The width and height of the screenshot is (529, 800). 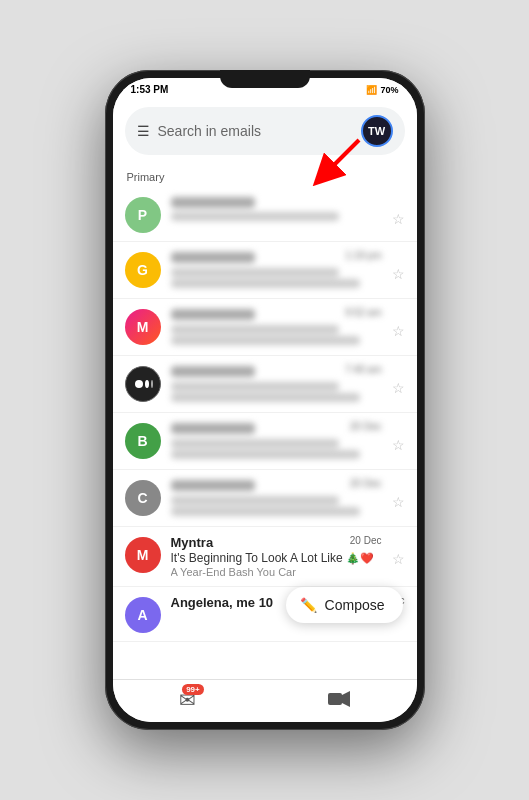 I want to click on phone-notch, so click(x=265, y=79).